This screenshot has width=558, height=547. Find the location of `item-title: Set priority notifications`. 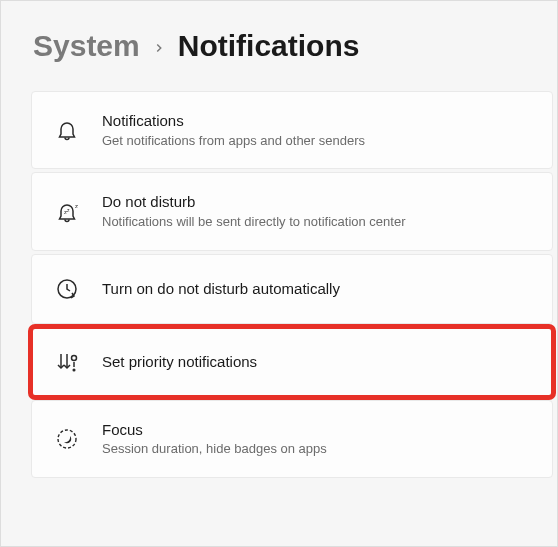

item-title: Set priority notifications is located at coordinates (180, 362).